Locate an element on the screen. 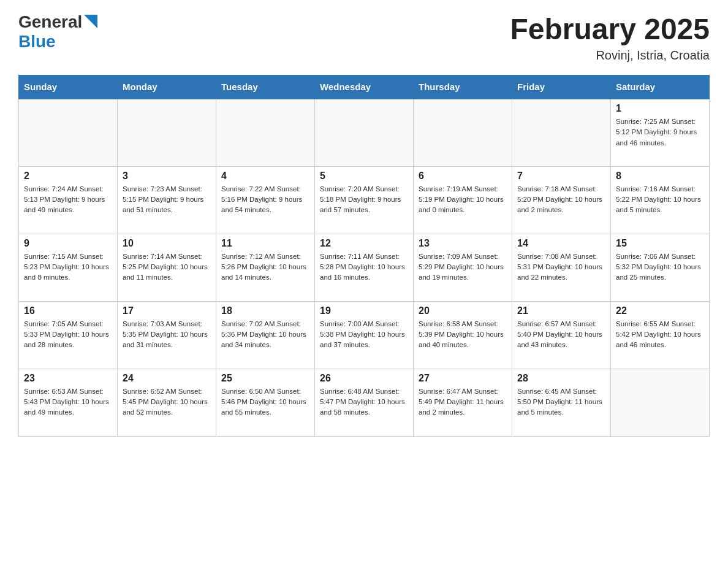 Image resolution: width=728 pixels, height=563 pixels. calendar-cell: 7Sunrise: 7:18 AM Sunset: 5:20 PM Daylig… is located at coordinates (561, 200).